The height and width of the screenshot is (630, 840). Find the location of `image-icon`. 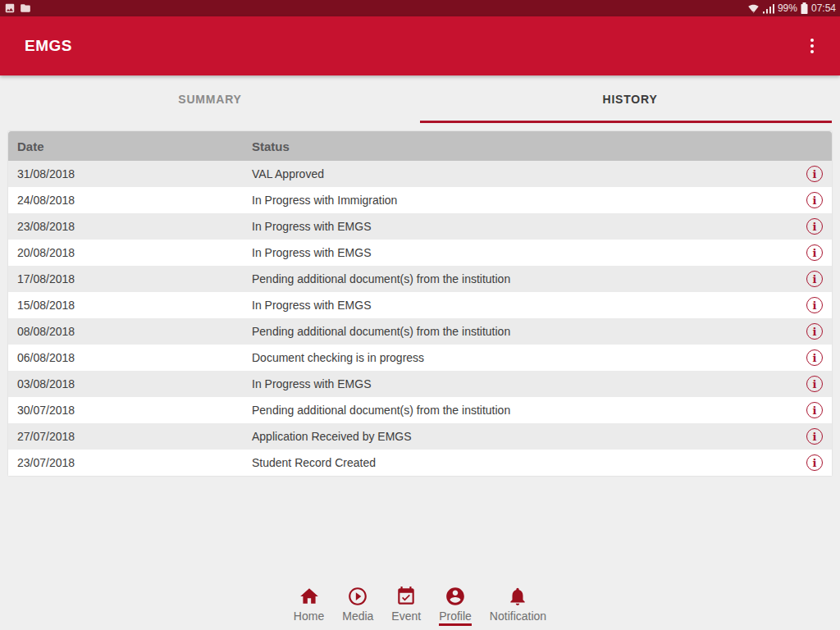

image-icon is located at coordinates (10, 8).